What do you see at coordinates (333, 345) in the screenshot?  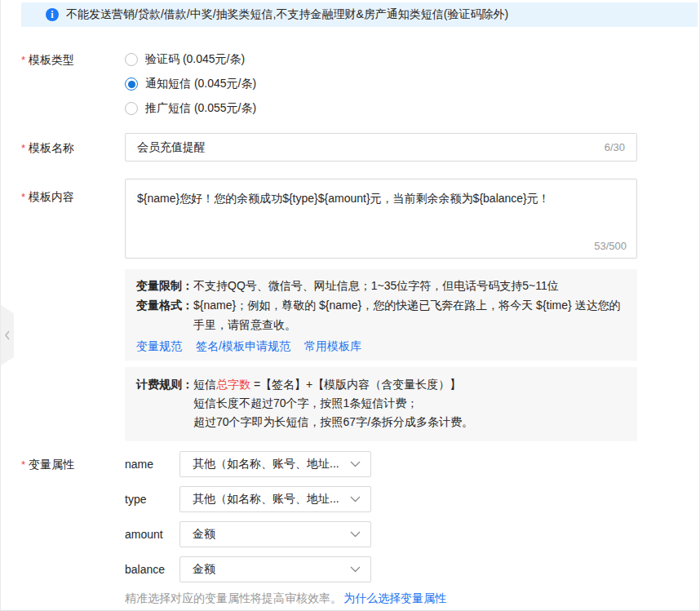 I see `link-common-template-library: 常用模板库` at bounding box center [333, 345].